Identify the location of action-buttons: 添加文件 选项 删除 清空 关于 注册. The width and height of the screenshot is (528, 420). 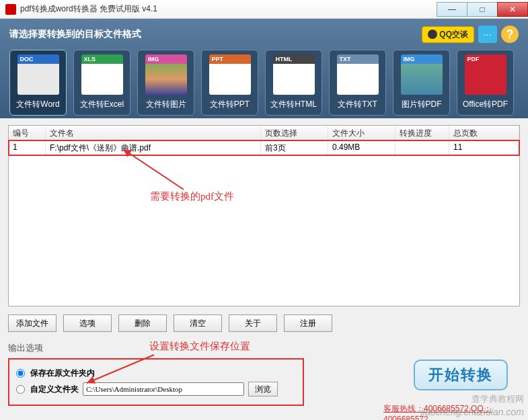
(264, 323).